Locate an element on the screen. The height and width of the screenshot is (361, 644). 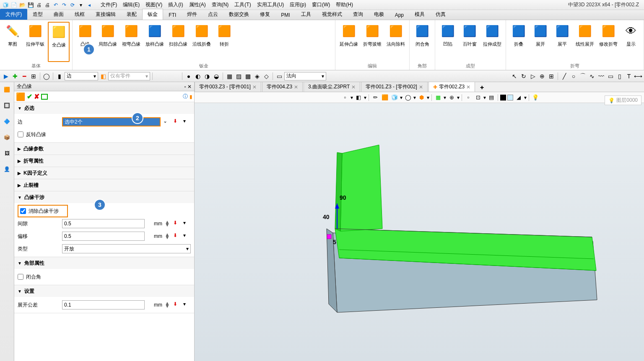
dim-5: 5 is located at coordinates (335, 242).